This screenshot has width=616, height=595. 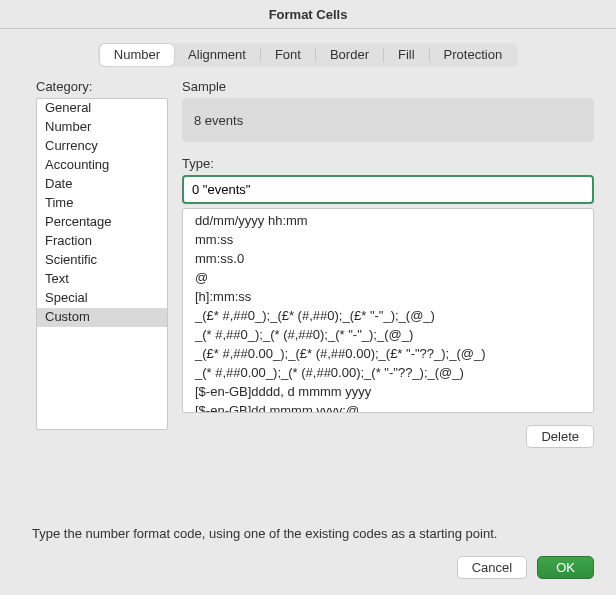 What do you see at coordinates (102, 280) in the screenshot?
I see `category-item-text: Text` at bounding box center [102, 280].